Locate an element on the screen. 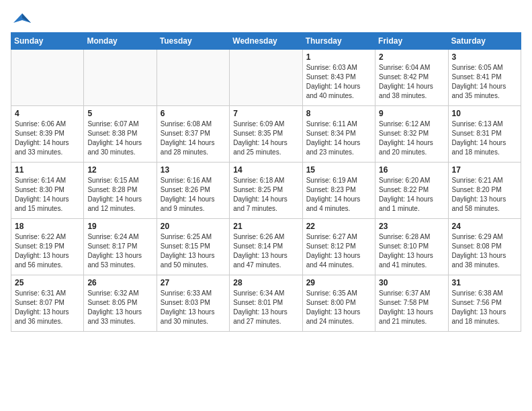 The image size is (532, 411). day-number: 30 is located at coordinates (411, 283).